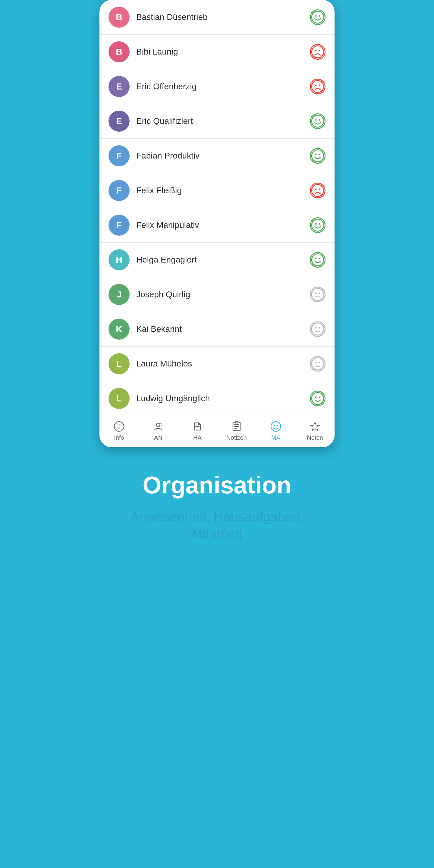  Describe the element at coordinates (197, 427) in the screenshot. I see `ha-tab-icon` at that location.